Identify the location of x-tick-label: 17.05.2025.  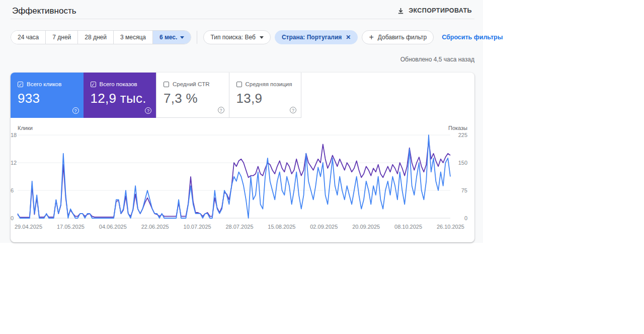
(70, 227).